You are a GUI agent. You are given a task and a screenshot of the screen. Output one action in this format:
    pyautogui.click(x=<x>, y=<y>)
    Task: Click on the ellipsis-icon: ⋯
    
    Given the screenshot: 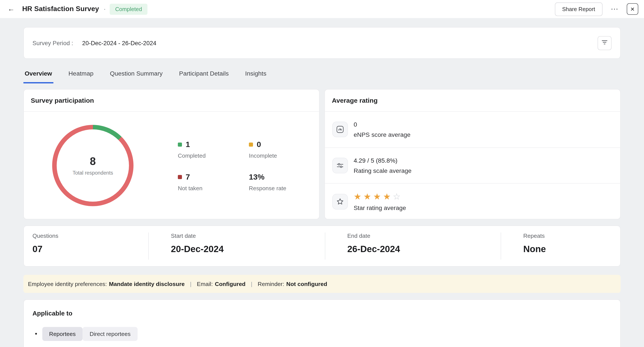 What is the action you would take?
    pyautogui.click(x=614, y=9)
    